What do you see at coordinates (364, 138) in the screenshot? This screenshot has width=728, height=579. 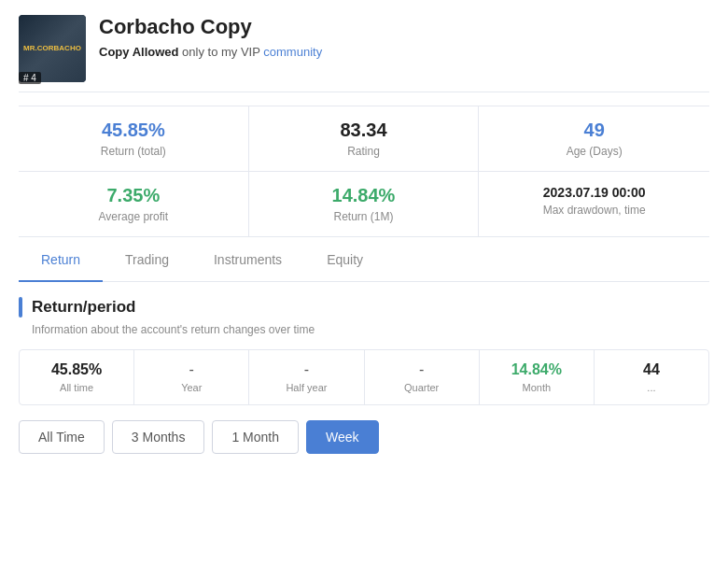 I see `stats-row1: 45.85% Return (total) 83.34 Rating 49 Ag…` at bounding box center [364, 138].